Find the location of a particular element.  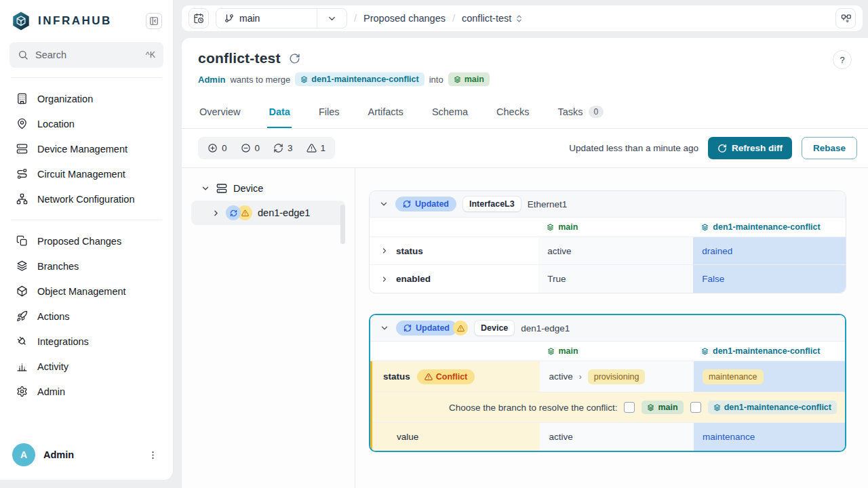

breadcrumb-page-selector: conflict-test is located at coordinates (492, 18).